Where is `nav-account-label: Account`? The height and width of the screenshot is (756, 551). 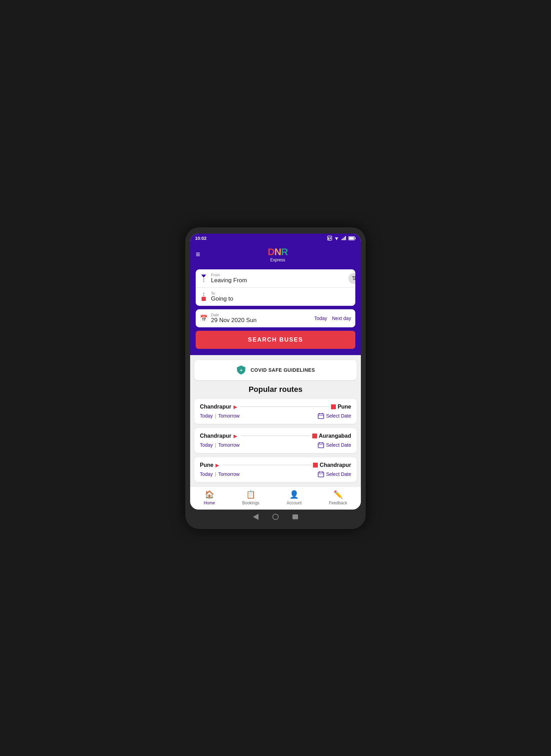
nav-account-label: Account is located at coordinates (294, 503).